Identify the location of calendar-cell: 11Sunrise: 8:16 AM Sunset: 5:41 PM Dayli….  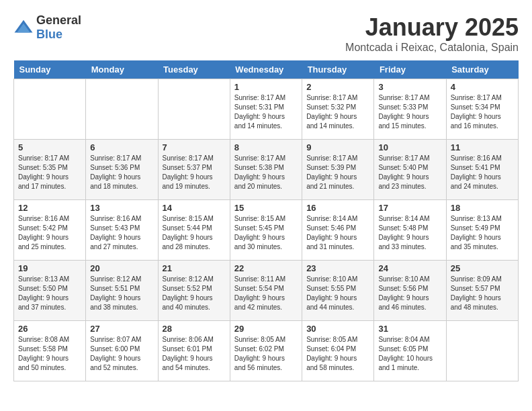
(482, 170).